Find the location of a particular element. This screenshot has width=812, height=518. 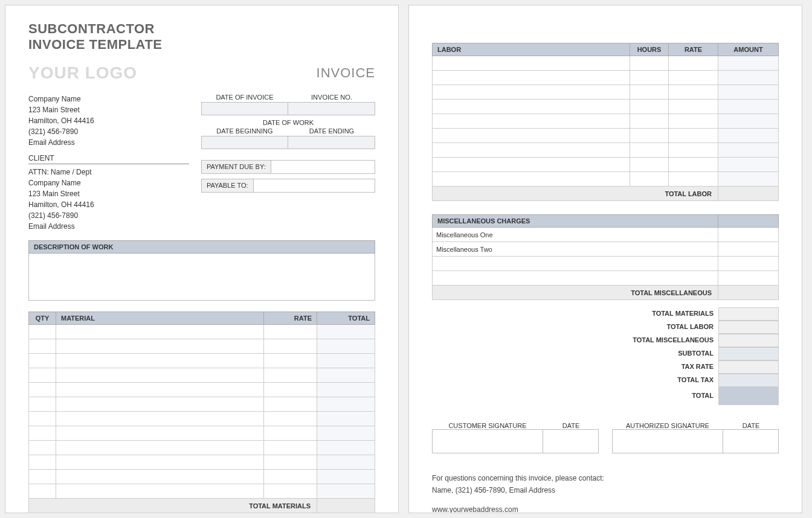

total-materials-label: TOTAL MATERIALS is located at coordinates (667, 314).